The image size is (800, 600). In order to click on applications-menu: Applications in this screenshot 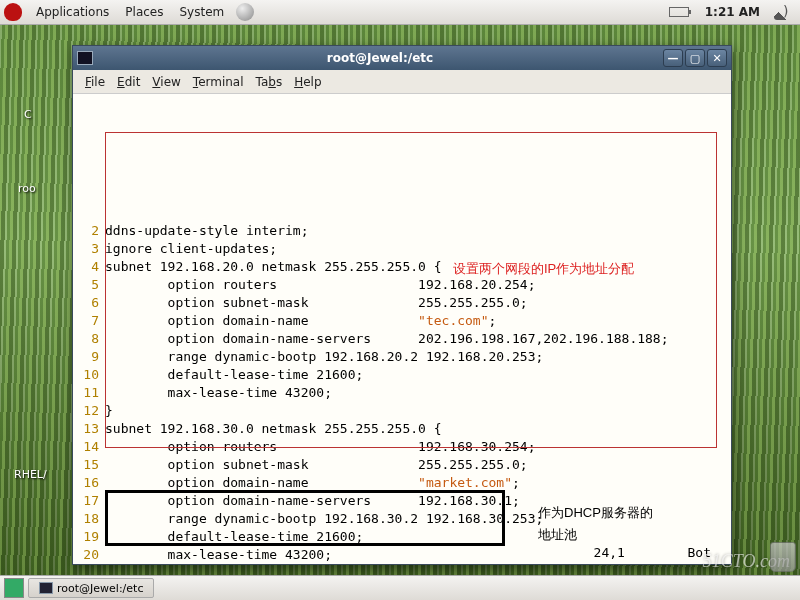, I will do `click(72, 12)`.